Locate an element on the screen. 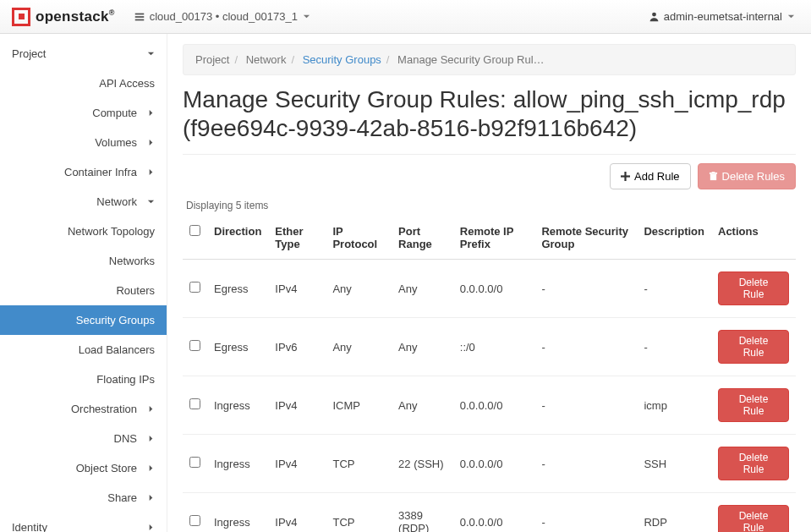 The width and height of the screenshot is (811, 532). plus-icon is located at coordinates (626, 176).